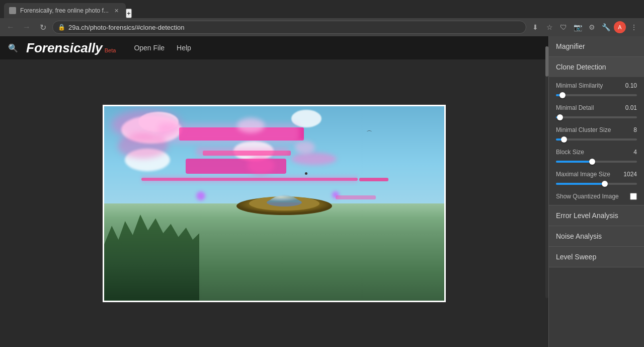  What do you see at coordinates (597, 162) in the screenshot?
I see `block-size-slider` at bounding box center [597, 162].